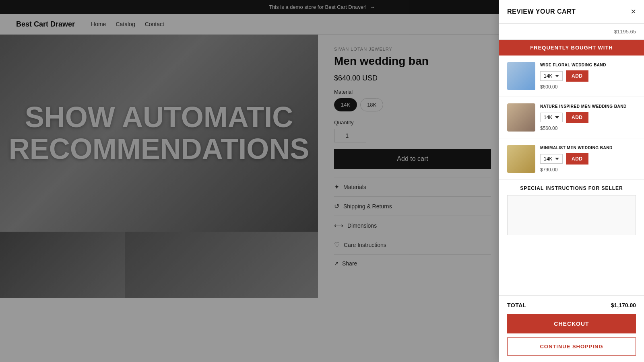  What do you see at coordinates (588, 76) in the screenshot?
I see `rec-select-row-0: 14K 18K ADD` at bounding box center [588, 76].